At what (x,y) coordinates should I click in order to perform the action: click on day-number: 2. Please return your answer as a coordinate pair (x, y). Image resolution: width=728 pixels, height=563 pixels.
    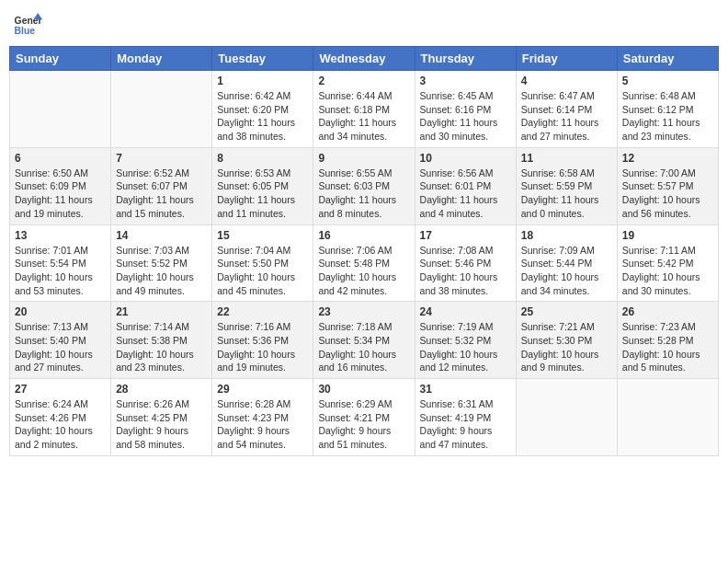
    Looking at the image, I should click on (364, 81).